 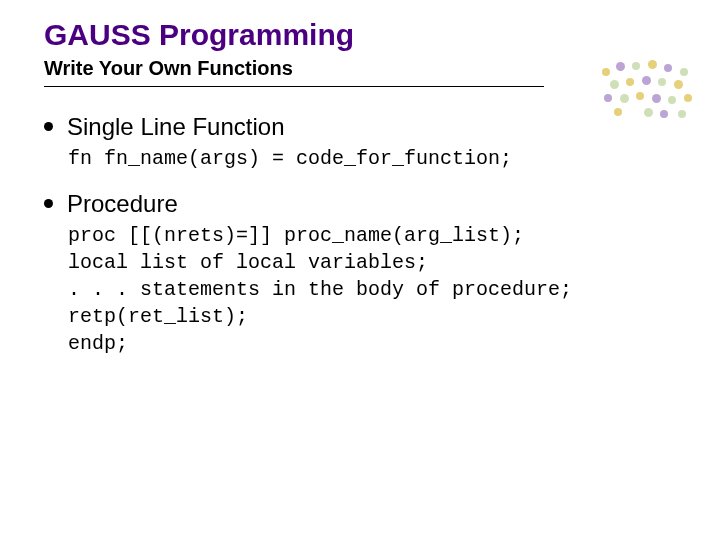 What do you see at coordinates (372, 158) in the screenshot?
I see `code-block: fn fn_name(args) = code_for_function;` at bounding box center [372, 158].